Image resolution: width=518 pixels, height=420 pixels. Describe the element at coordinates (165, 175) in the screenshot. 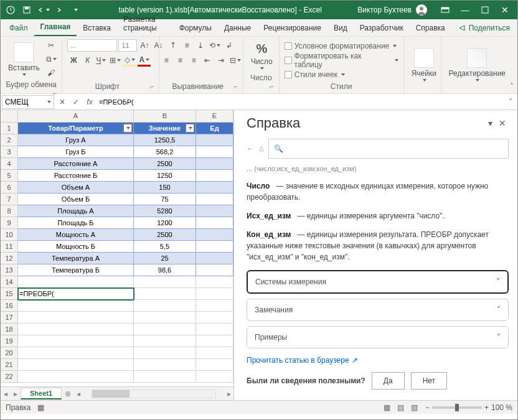

I see `cell: 1250` at that location.